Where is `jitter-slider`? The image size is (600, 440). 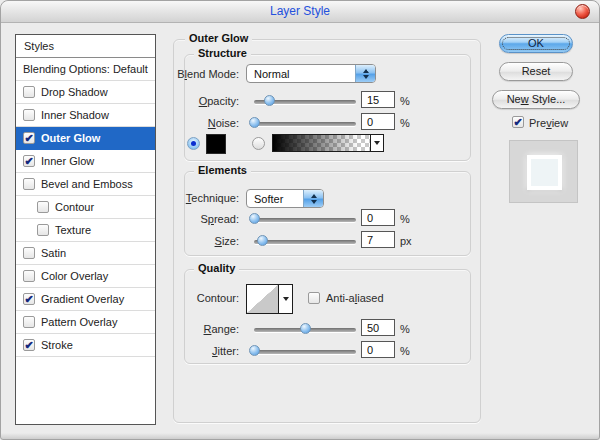
jitter-slider is located at coordinates (305, 352).